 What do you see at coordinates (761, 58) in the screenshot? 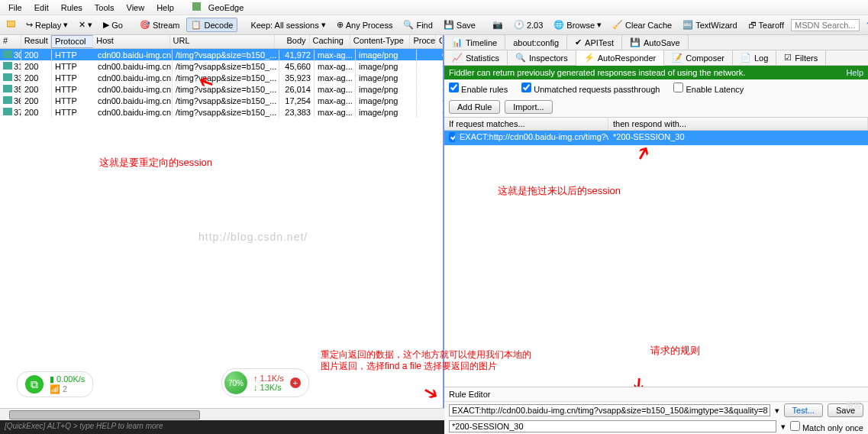
I see `tab-log-label: Log` at bounding box center [761, 58].